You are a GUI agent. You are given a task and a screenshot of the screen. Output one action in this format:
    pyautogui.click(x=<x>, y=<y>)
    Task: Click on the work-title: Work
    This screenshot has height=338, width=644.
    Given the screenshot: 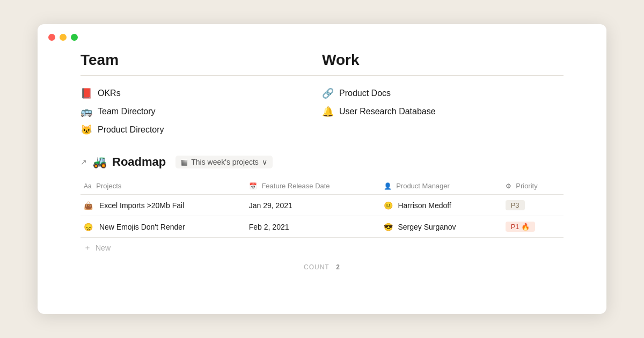 What is the action you would take?
    pyautogui.click(x=443, y=60)
    